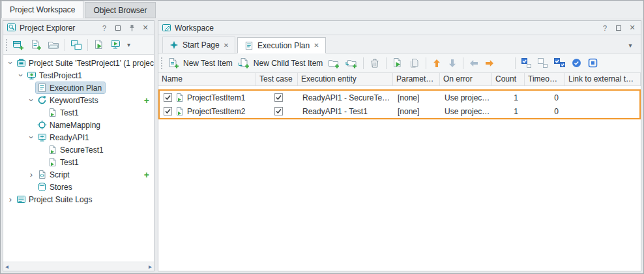 Image resolution: width=644 pixels, height=274 pixels. What do you see at coordinates (400, 98) in the screenshot?
I see `table-row: ProjectTestItem1ReadyAPI1 - SecureTest1[…` at bounding box center [400, 98].